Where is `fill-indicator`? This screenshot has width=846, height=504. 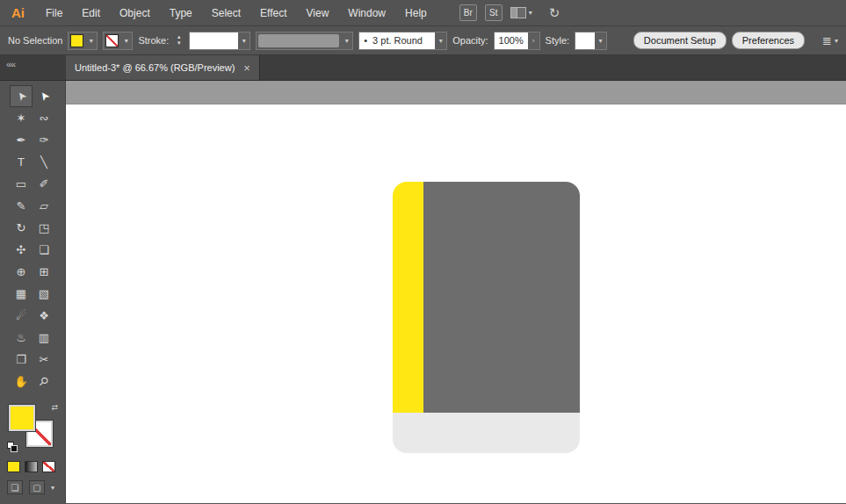
fill-indicator is located at coordinates (22, 418).